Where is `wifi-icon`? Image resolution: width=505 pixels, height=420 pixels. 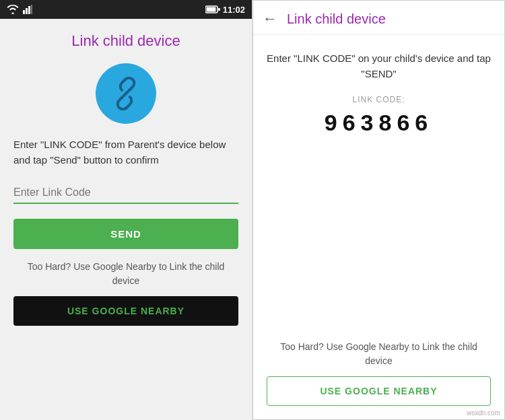
wifi-icon is located at coordinates (13, 9).